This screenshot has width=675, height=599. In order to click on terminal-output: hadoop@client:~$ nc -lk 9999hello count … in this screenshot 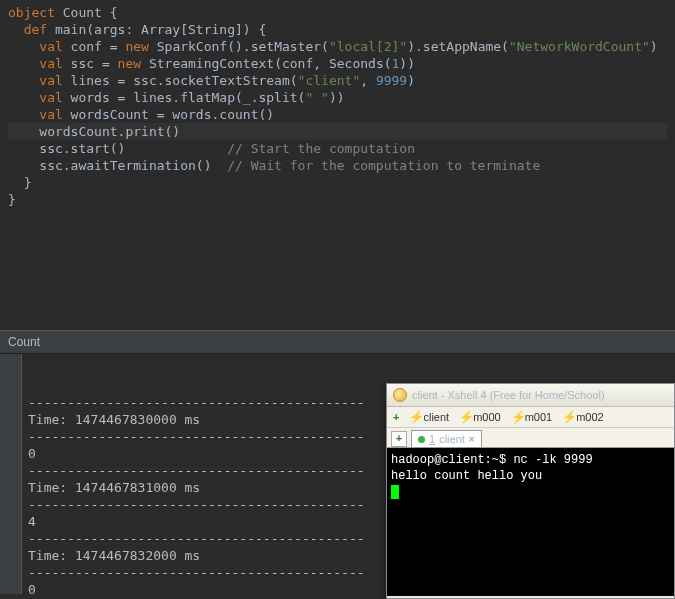, I will do `click(530, 522)`.